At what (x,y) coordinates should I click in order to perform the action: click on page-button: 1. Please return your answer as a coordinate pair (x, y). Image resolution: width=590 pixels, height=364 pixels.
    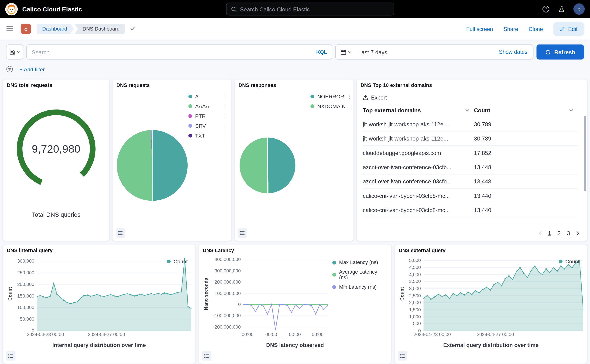
    Looking at the image, I should click on (550, 233).